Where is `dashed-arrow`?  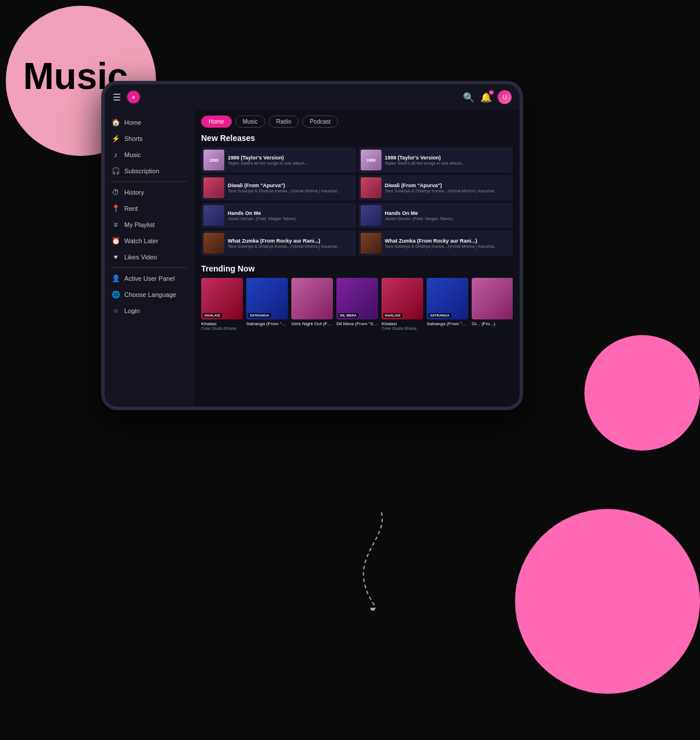 dashed-arrow is located at coordinates (370, 560).